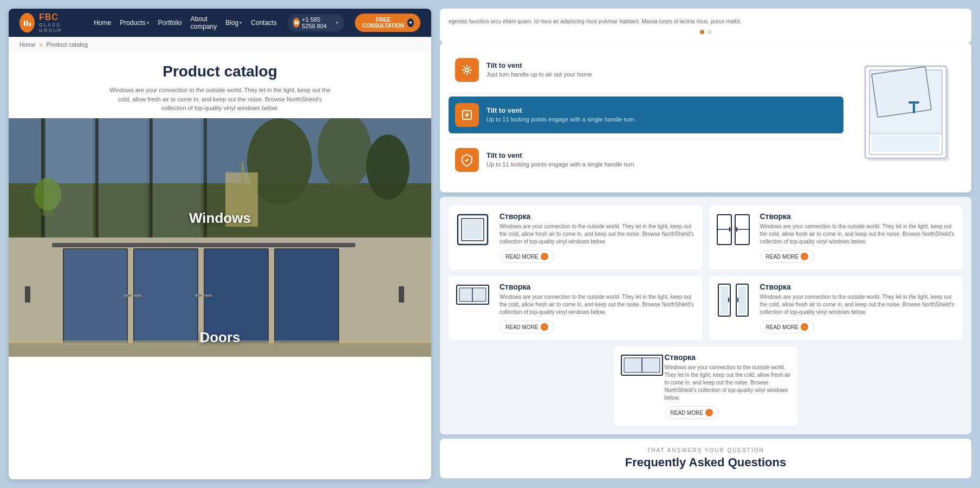 The image size is (980, 488). I want to click on read-more-arrow-2: ›, so click(804, 256).